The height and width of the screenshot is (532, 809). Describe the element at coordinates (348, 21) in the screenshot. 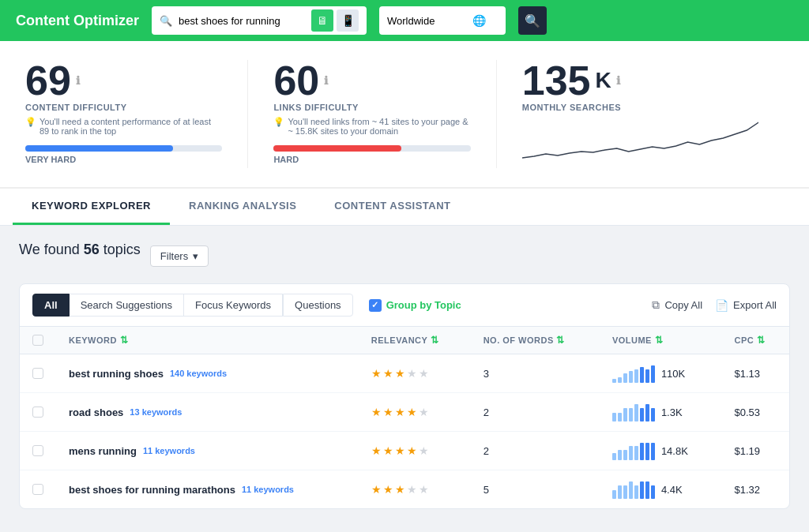

I see `mobile-button: 📱` at that location.